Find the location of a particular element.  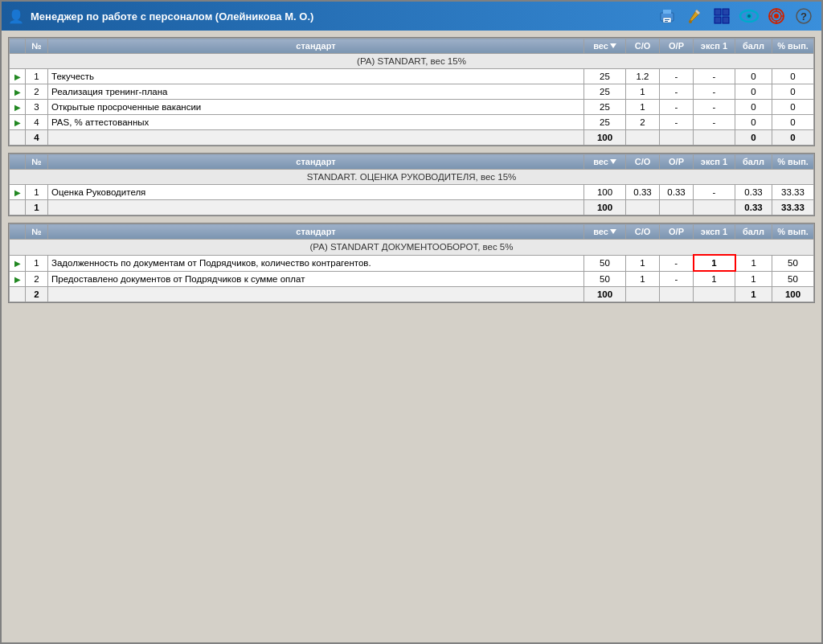

grid-icon is located at coordinates (722, 16).